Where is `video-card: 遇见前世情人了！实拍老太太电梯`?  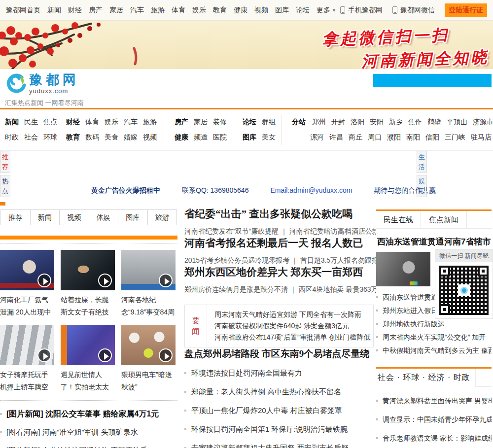 video-card: 遇见前世情人了！实拍老太太电梯 is located at coordinates (88, 360).